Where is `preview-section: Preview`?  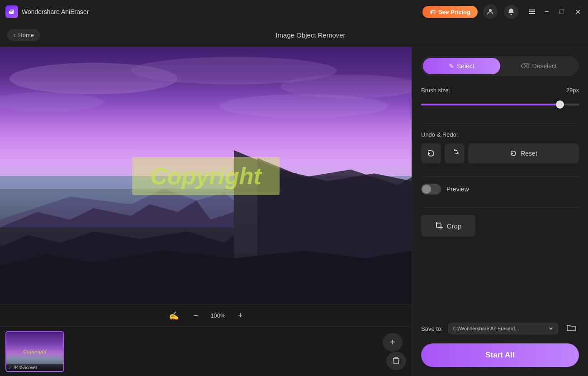 preview-section: Preview is located at coordinates (500, 189).